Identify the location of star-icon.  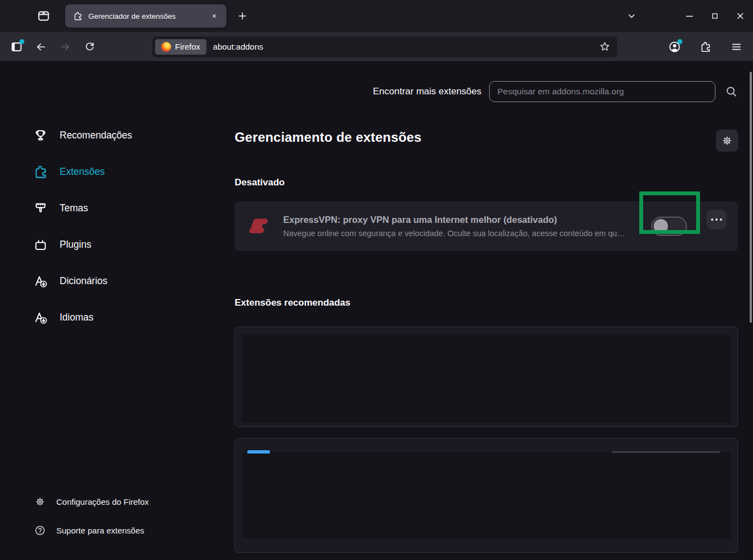
(605, 46).